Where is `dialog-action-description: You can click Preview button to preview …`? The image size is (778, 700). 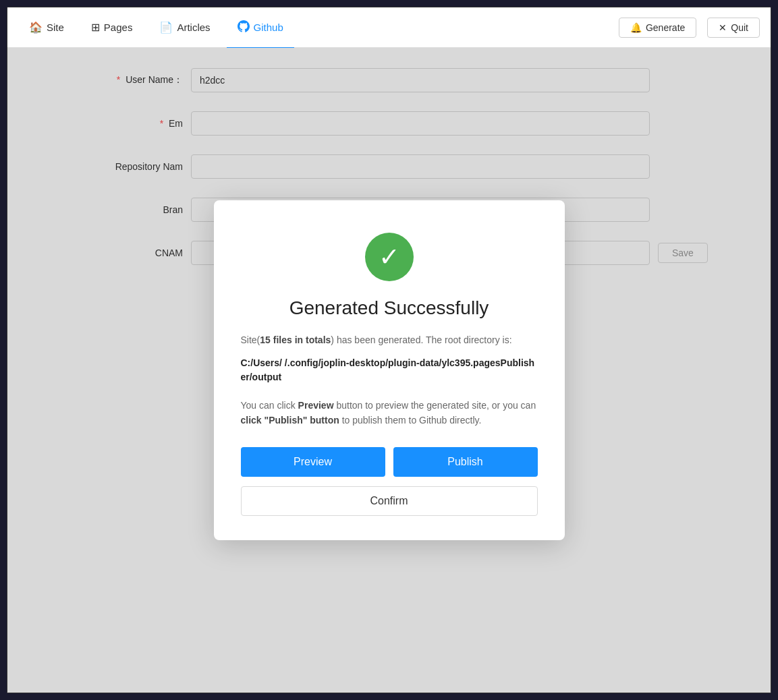
dialog-action-description: You can click Preview button to preview … is located at coordinates (389, 413).